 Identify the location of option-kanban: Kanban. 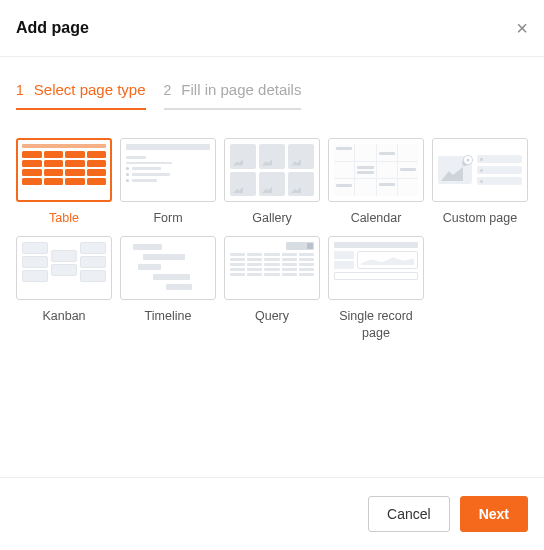
(64, 288).